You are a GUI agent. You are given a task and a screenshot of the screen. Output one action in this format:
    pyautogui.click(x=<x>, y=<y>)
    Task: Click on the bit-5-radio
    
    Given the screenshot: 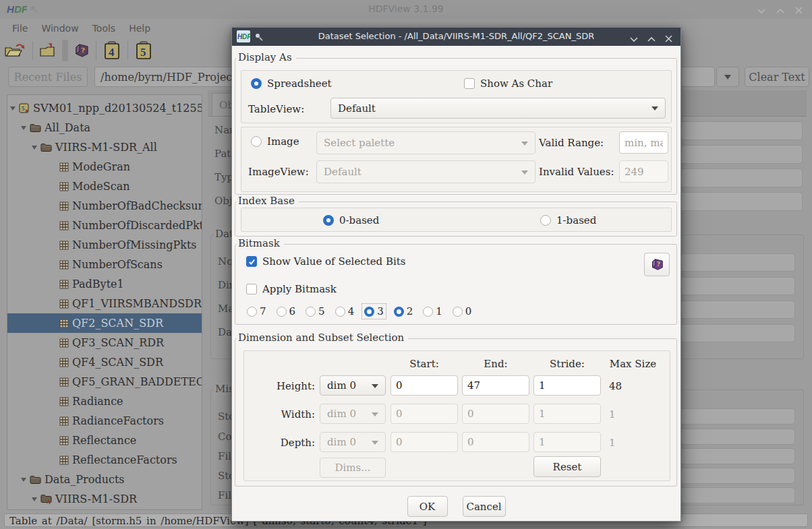 What is the action you would take?
    pyautogui.click(x=310, y=311)
    